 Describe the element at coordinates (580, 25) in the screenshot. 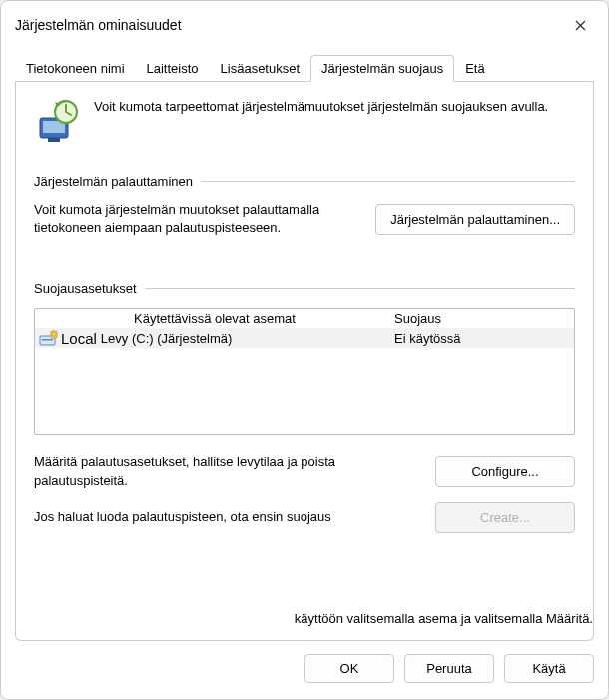

I see `close-button` at that location.